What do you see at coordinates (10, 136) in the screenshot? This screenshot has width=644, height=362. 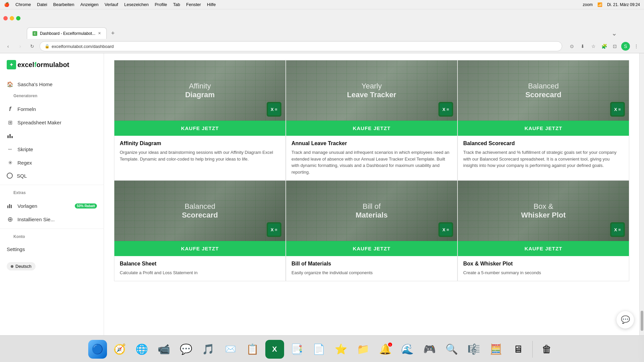 I see `chart-icon` at bounding box center [10, 136].